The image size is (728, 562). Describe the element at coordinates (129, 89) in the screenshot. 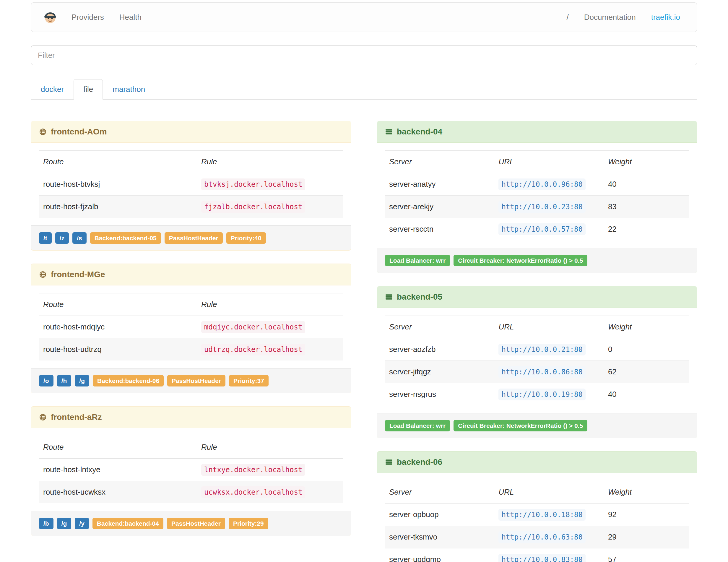

I see `tab-marathon: marathon` at that location.